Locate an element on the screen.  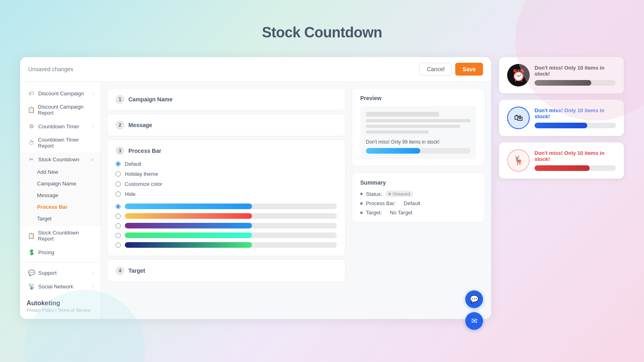
radio-holiday is located at coordinates (118, 174).